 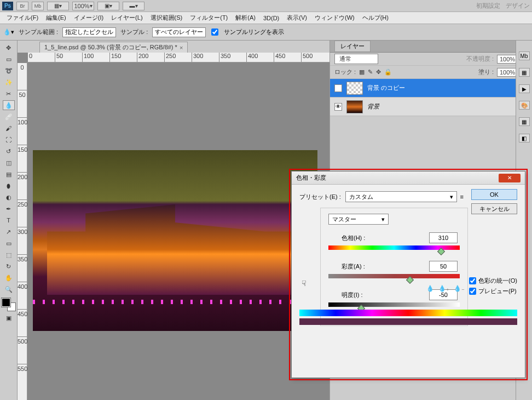 What do you see at coordinates (494, 209) in the screenshot?
I see `cancel-button: キャンセル` at bounding box center [494, 209].